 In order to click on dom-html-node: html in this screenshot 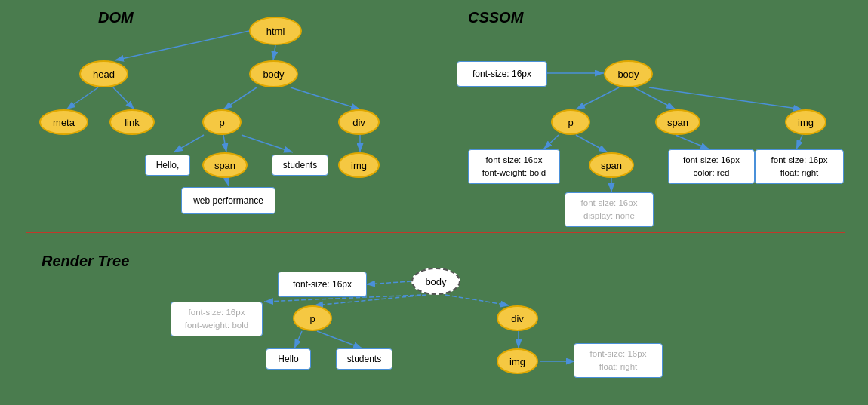, I will do `click(275, 31)`.